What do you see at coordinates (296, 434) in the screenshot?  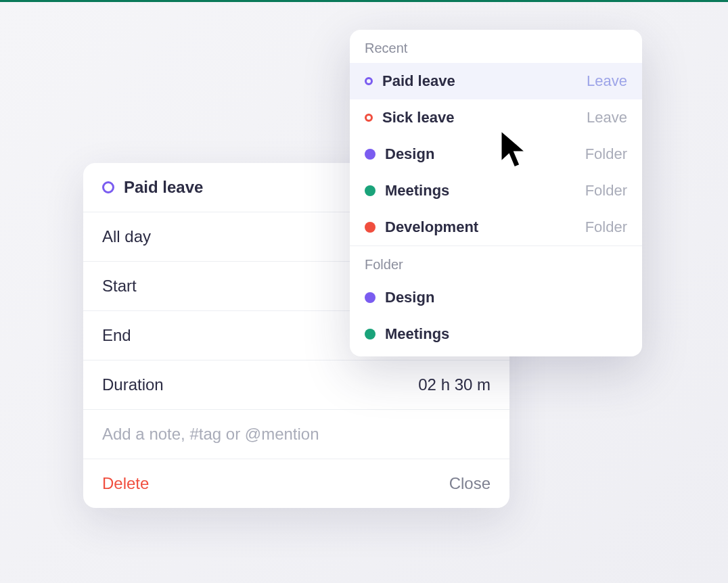 I see `note-input: Add a note, #tag or @mention` at bounding box center [296, 434].